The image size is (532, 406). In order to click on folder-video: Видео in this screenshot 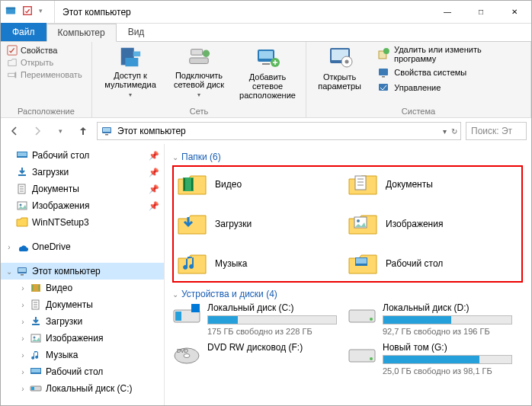, I will do `click(262, 184)`.